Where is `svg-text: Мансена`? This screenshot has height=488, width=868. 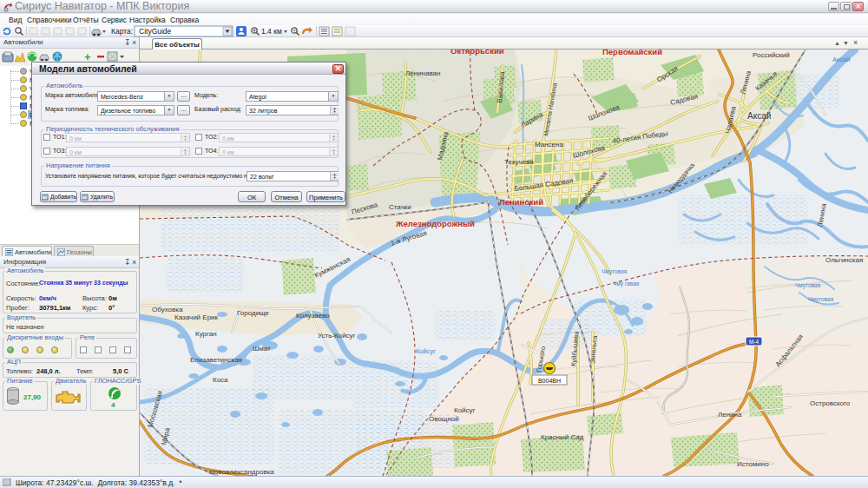
svg-text: Мансена is located at coordinates (549, 144).